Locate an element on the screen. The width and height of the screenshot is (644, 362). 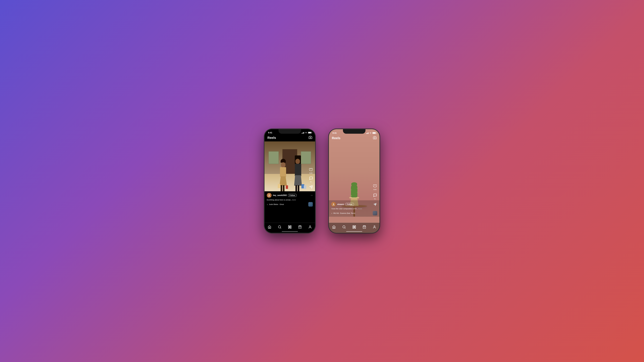
music-row-1: ♫ Justin Bieber · Ghost 🎵 is located at coordinates (290, 204).